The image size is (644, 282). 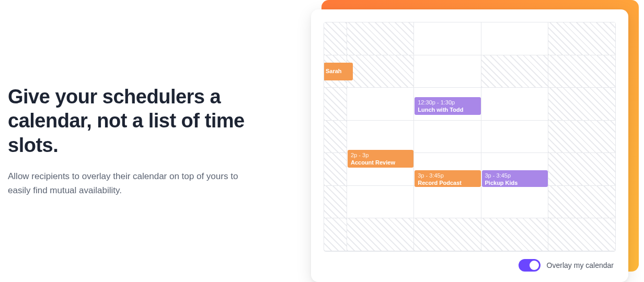 What do you see at coordinates (334, 72) in the screenshot?
I see `event-title: Sarah` at bounding box center [334, 72].